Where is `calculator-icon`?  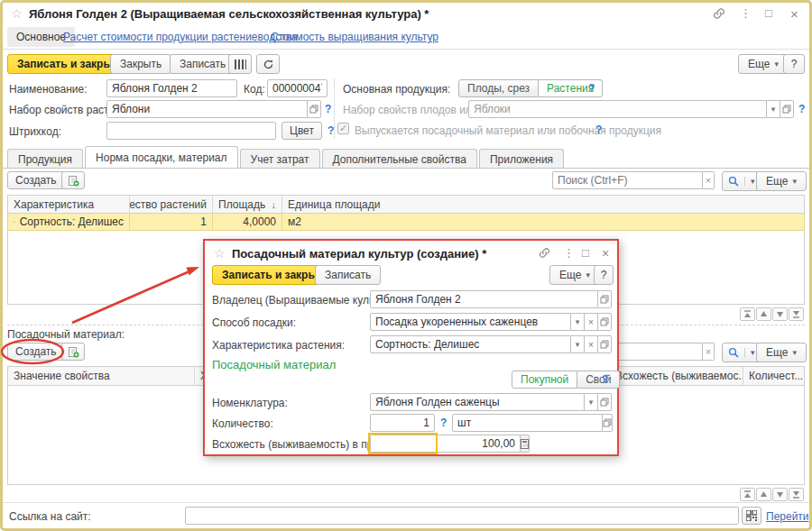 calculator-icon is located at coordinates (525, 444).